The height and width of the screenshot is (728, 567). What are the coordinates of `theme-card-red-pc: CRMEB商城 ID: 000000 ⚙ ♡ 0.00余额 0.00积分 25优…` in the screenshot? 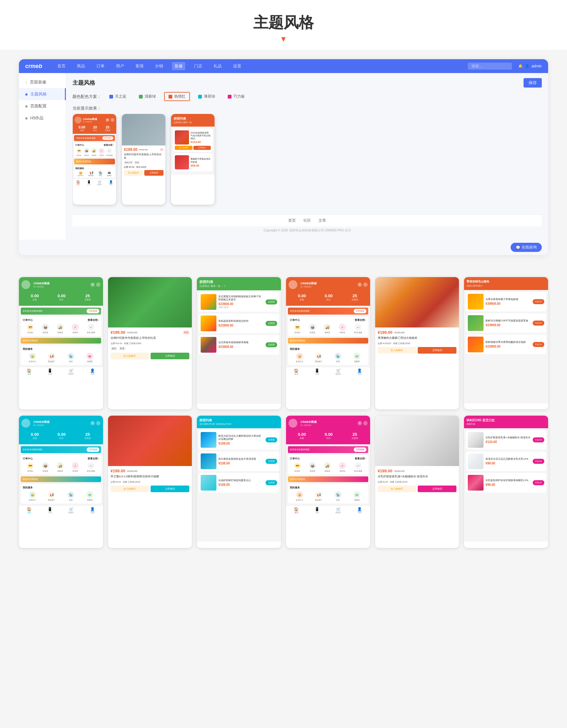 It's located at (328, 343).